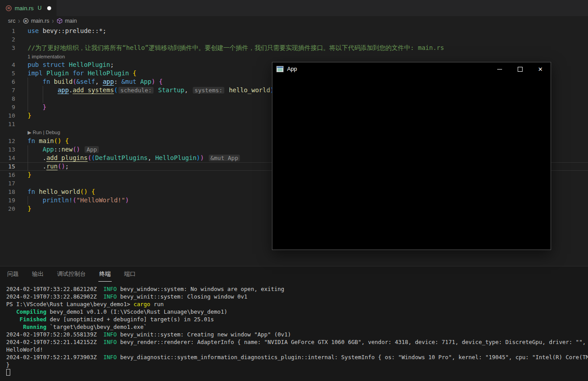 The height and width of the screenshot is (381, 588). What do you see at coordinates (8, 116) in the screenshot?
I see `line-number: 10` at bounding box center [8, 116].